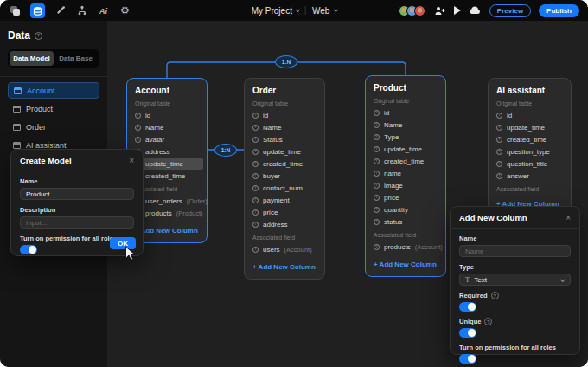 The image size is (588, 367). Describe the element at coordinates (76, 59) in the screenshot. I see `tab-data-base: Data Base` at that location.